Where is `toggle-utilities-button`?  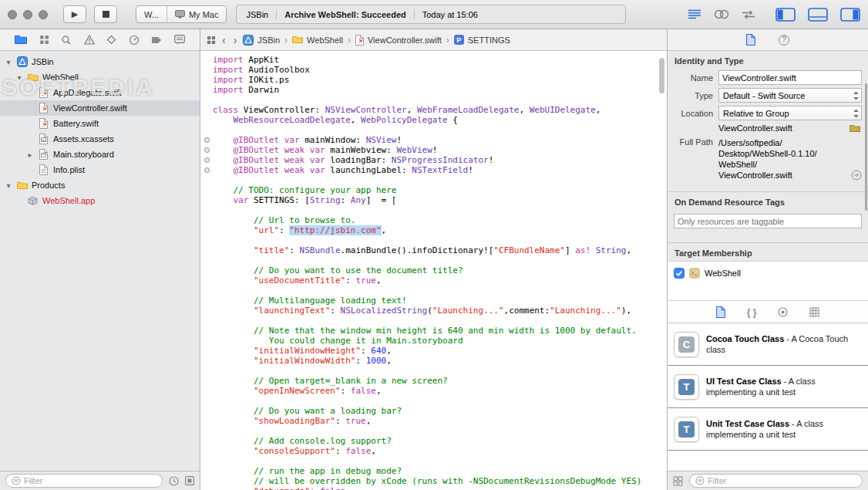 toggle-utilities-button is located at coordinates (850, 15).